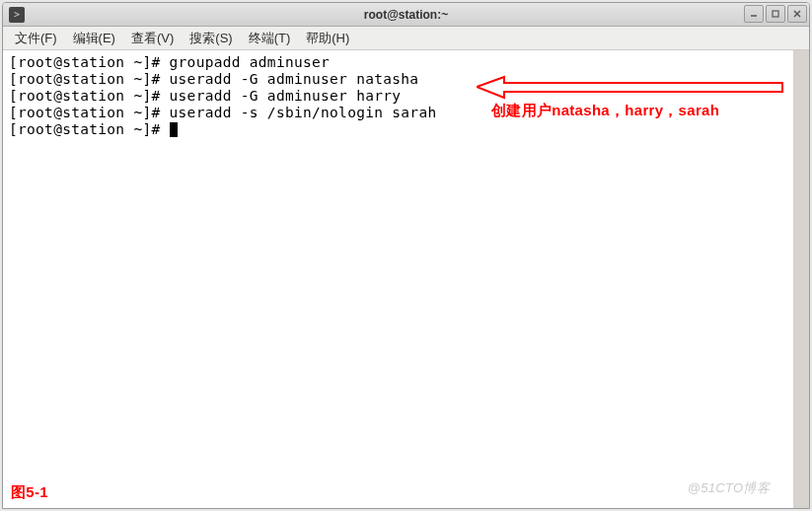  What do you see at coordinates (328, 38) in the screenshot?
I see `menu-help: 帮助(H)` at bounding box center [328, 38].